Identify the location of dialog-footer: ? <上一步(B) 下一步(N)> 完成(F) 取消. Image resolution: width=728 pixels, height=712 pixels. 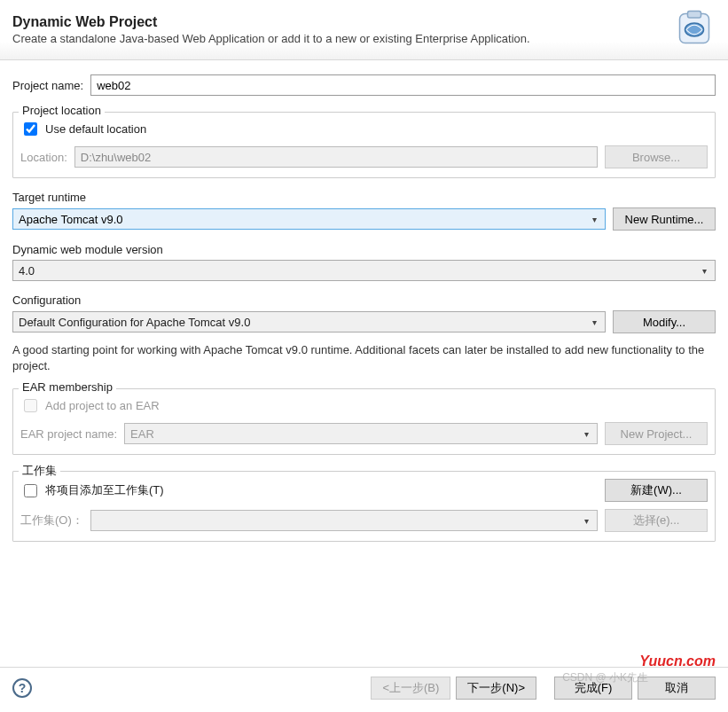
(364, 690).